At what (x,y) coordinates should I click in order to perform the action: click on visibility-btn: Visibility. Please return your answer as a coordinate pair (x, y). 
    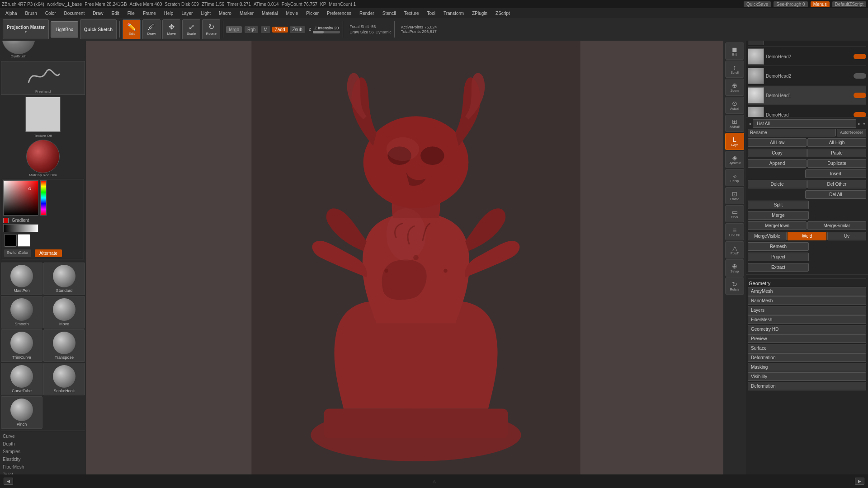
    Looking at the image, I should click on (807, 377).